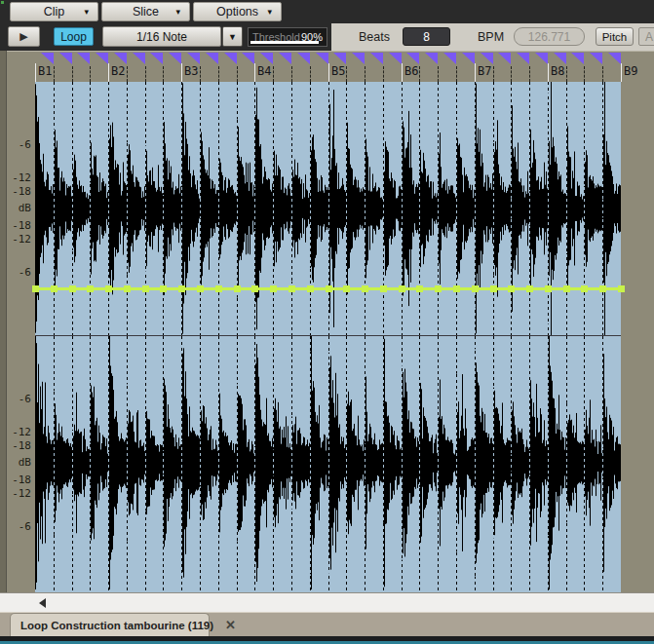 The image size is (654, 644). I want to click on timeline-ruler: B1B2B3B4B5B6B7B8B9, so click(327, 66).